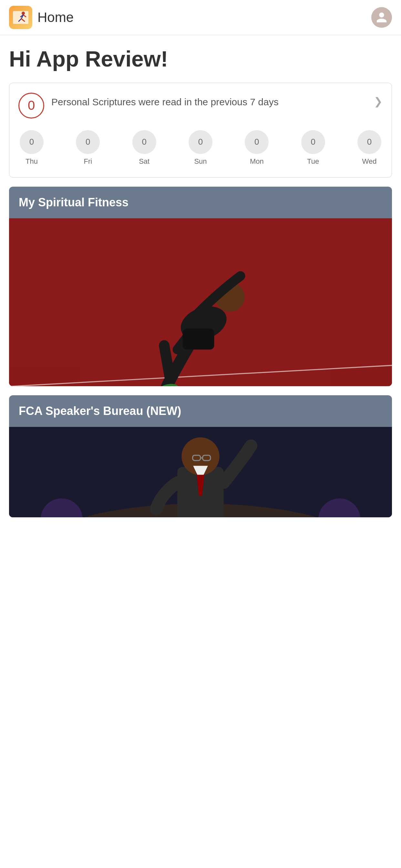 The image size is (401, 868). I want to click on day-bubble-mon: 0, so click(257, 142).